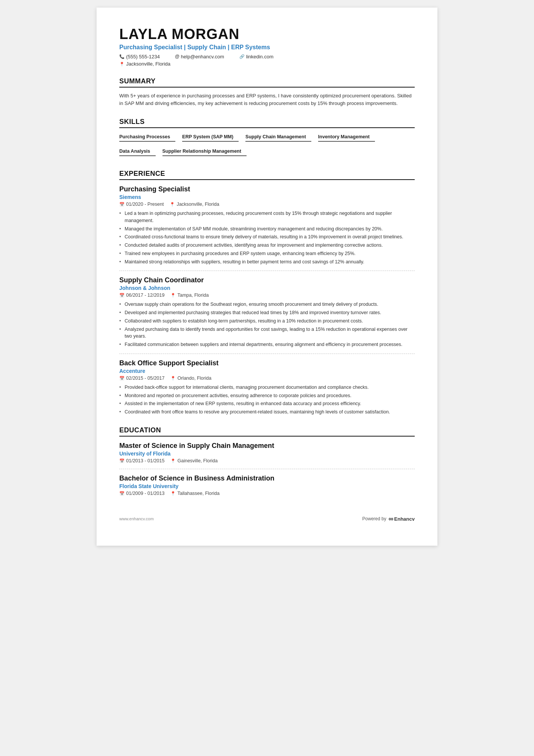  What do you see at coordinates (267, 478) in the screenshot?
I see `degree-2-title: Bachelor of Science in Business Administ…` at bounding box center [267, 478].